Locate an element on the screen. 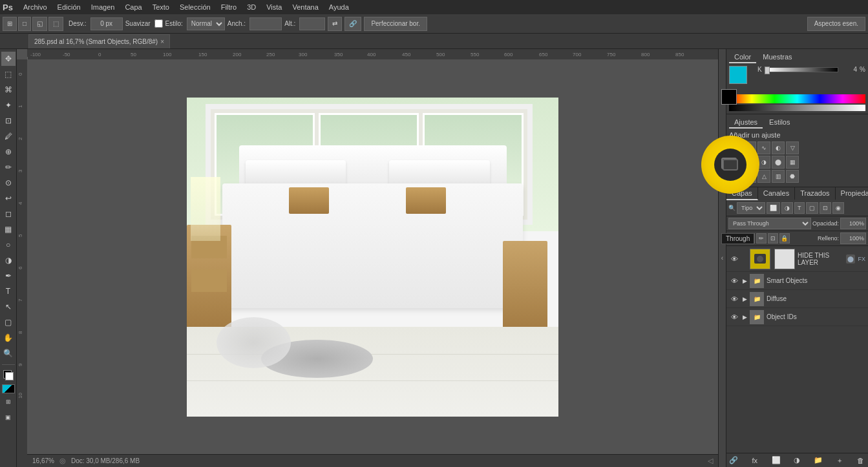 The width and height of the screenshot is (868, 467). tool-path-select: ↖ is located at coordinates (8, 307).